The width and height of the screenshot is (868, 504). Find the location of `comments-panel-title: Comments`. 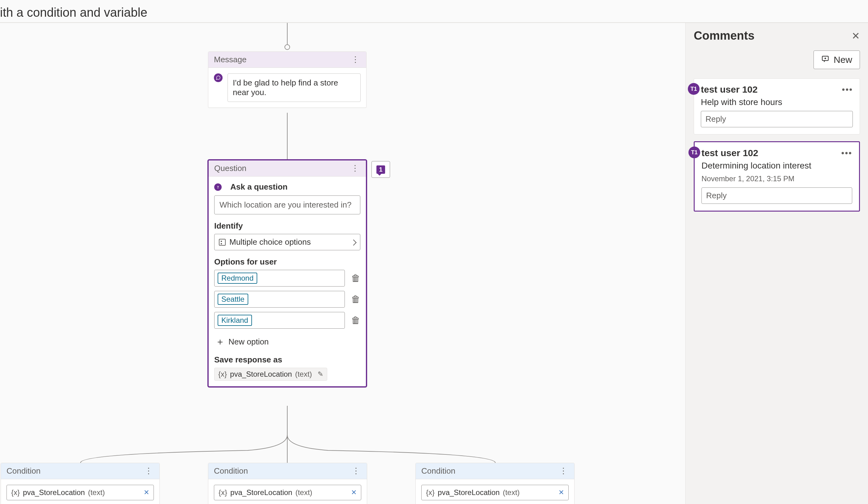

comments-panel-title: Comments is located at coordinates (724, 36).